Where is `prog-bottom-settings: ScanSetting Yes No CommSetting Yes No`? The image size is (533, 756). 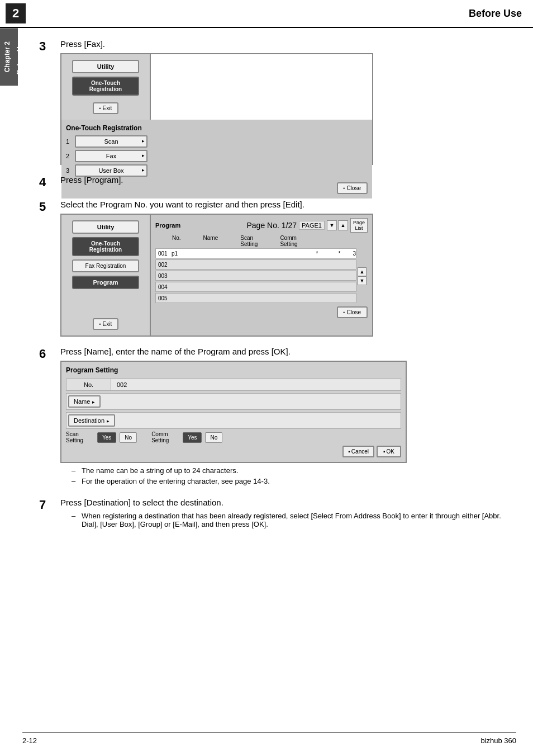
prog-bottom-settings: ScanSetting Yes No CommSetting Yes No is located at coordinates (234, 437).